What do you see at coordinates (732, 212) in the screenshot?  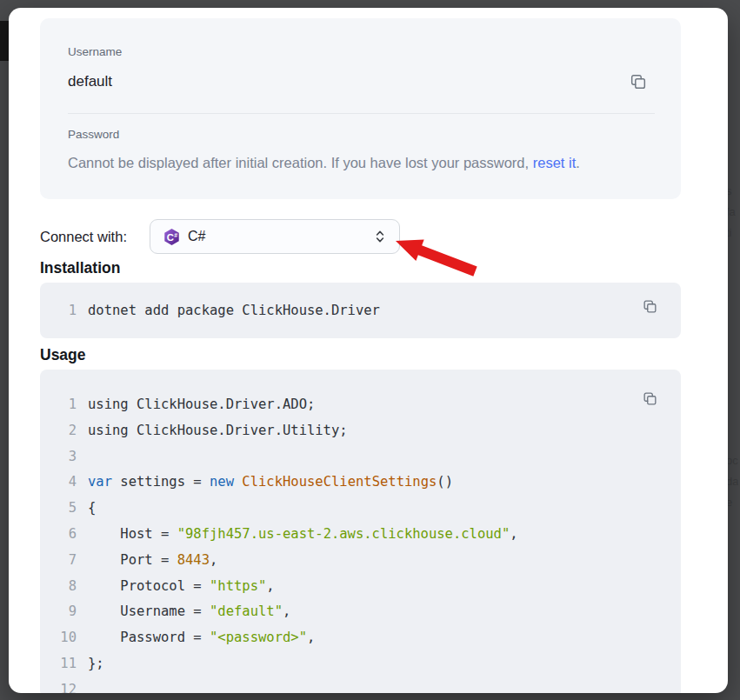 I see `background-text-fragment: s fa ti` at bounding box center [732, 212].